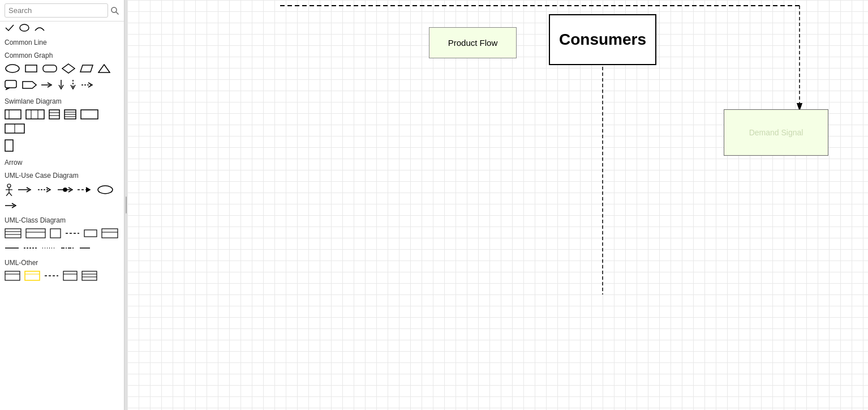  I want to click on shape-curved, so click(40, 28).